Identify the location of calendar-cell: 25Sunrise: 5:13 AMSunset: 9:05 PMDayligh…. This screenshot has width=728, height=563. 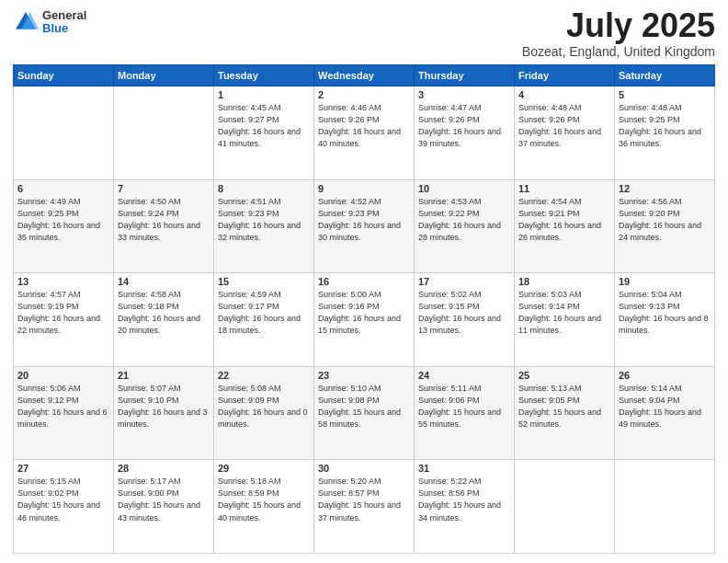
(564, 413).